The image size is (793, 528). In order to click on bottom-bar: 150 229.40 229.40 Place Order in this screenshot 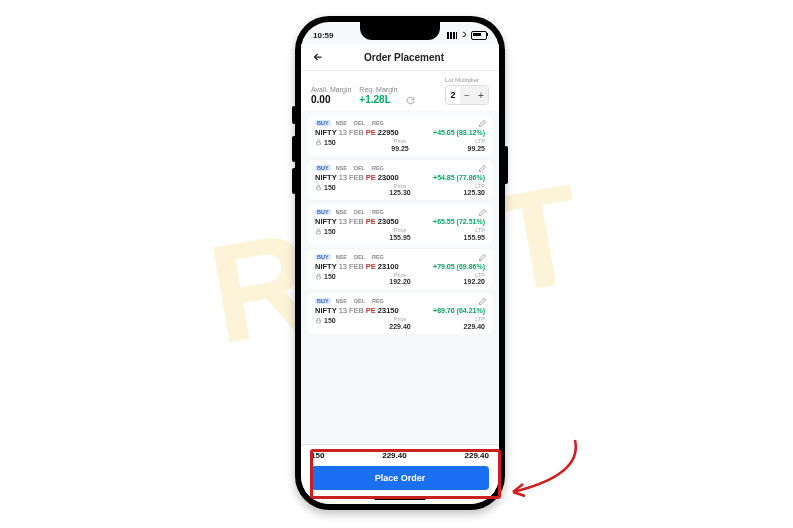, I will do `click(400, 474)`.